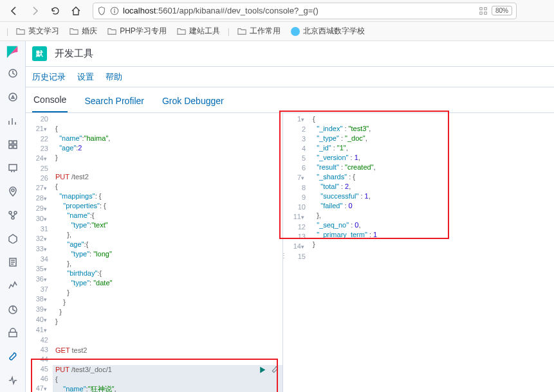 The height and width of the screenshot is (392, 554). I want to click on space-badge: 默, so click(40, 54).